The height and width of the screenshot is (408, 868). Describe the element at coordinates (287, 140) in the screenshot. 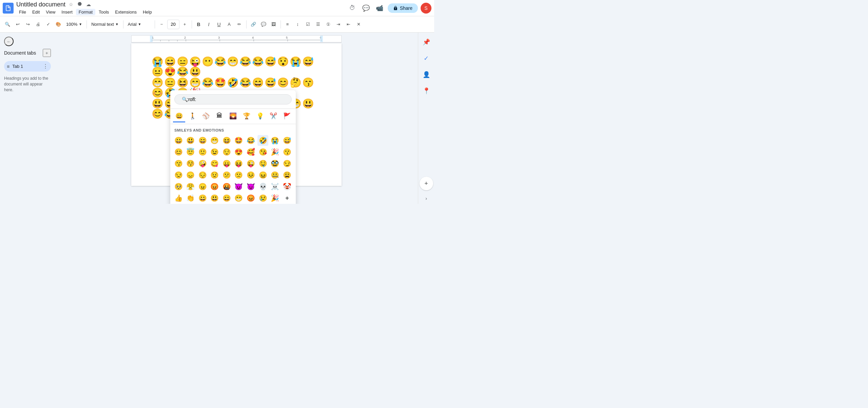

I see `emoji-9: 😅` at that location.